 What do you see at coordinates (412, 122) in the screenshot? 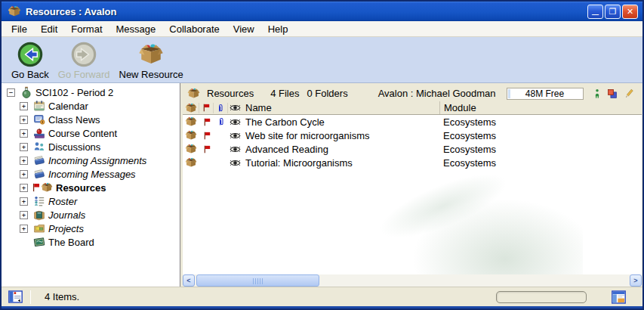
I see `table-row: The Carbon Cycle Ecosystems` at bounding box center [412, 122].